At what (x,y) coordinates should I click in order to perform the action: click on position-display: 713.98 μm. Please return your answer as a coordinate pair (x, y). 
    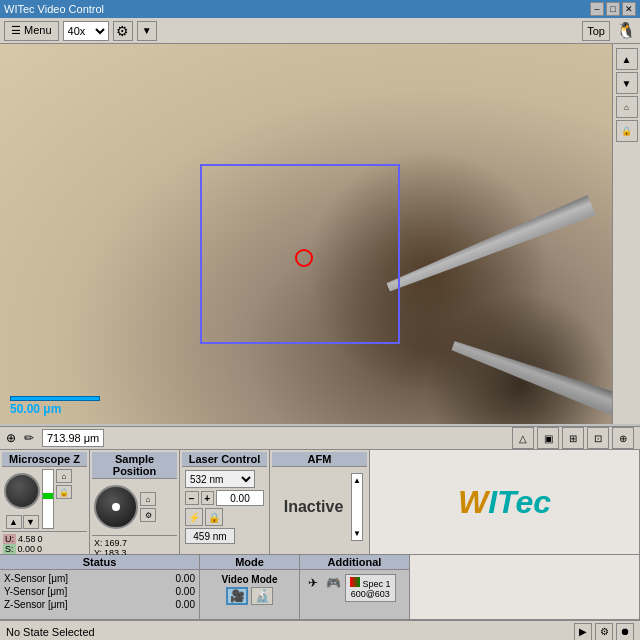
    Looking at the image, I should click on (73, 438).